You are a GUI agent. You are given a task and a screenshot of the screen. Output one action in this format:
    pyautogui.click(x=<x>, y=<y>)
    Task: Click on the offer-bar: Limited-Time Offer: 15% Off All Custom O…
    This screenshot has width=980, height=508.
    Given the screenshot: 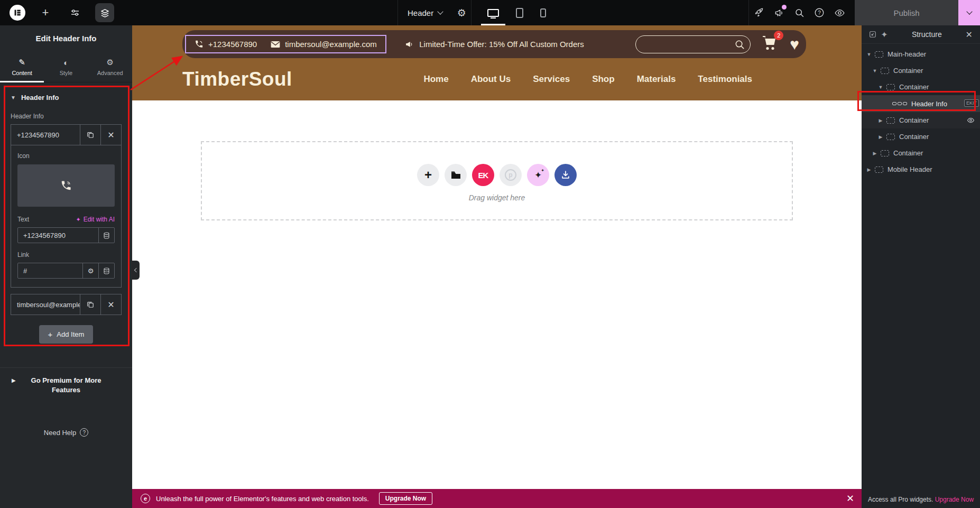 What is the action you would take?
    pyautogui.click(x=494, y=44)
    